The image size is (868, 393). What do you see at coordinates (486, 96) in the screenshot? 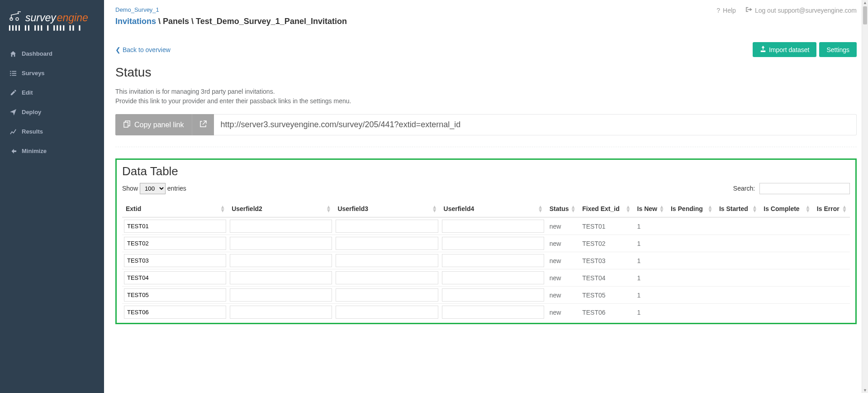
I see `status-info: This invitation is for managing 3rd part…` at bounding box center [486, 96].